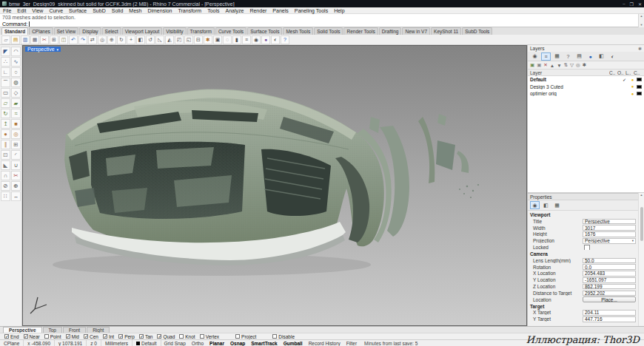 The image size is (644, 346). I want to click on toolbar-tab: SubD Tools, so click(477, 31).